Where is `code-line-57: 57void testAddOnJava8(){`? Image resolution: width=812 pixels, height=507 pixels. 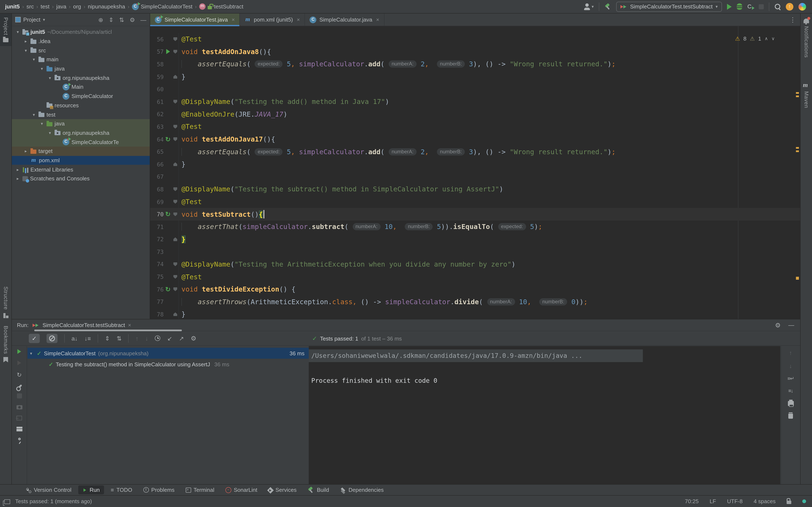
code-line-57: 57void testAddOnJava8(){ is located at coordinates (475, 52).